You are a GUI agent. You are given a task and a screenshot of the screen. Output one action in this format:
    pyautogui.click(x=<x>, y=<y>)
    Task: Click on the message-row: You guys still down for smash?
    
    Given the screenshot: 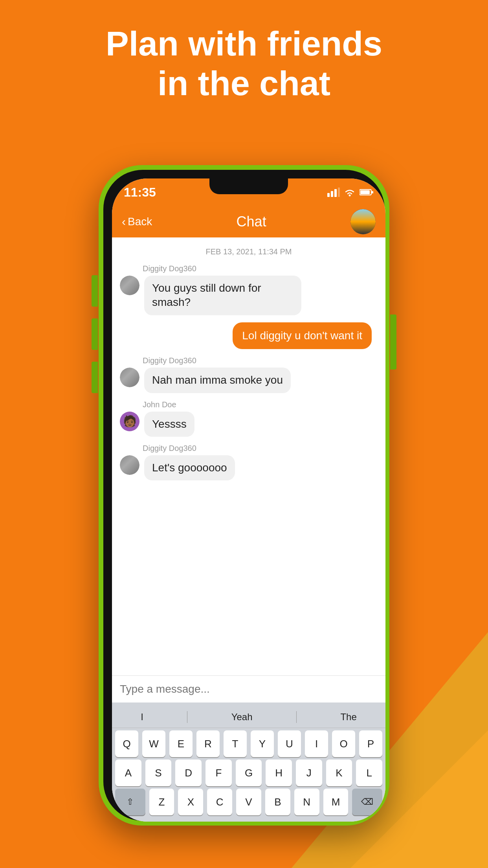 What is the action you would take?
    pyautogui.click(x=249, y=296)
    